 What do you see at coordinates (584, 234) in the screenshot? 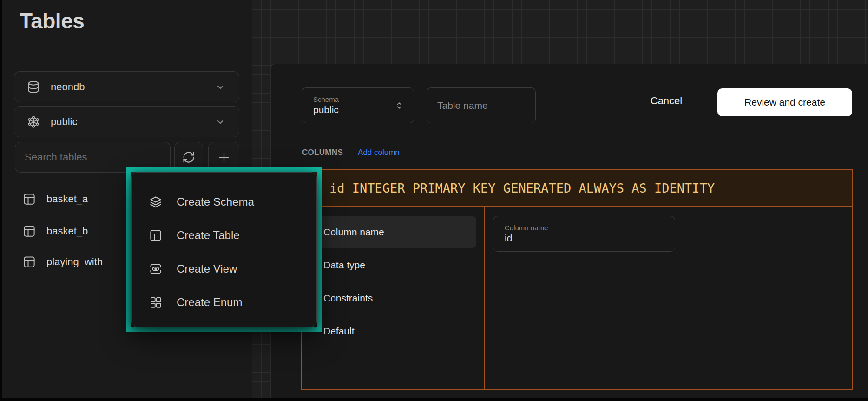
I see `column-name-input: Column name id` at bounding box center [584, 234].